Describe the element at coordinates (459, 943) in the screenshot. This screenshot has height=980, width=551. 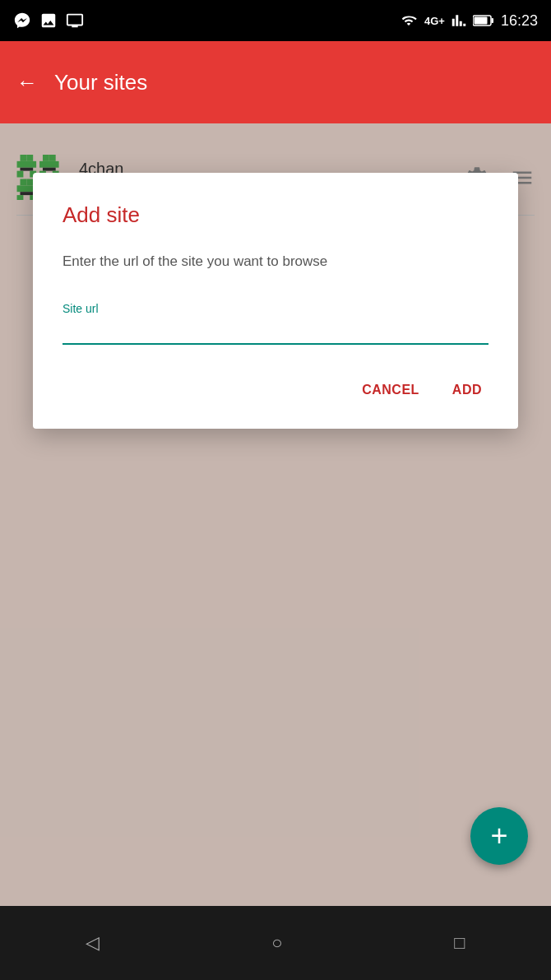
I see `nav-recents-button: □` at that location.